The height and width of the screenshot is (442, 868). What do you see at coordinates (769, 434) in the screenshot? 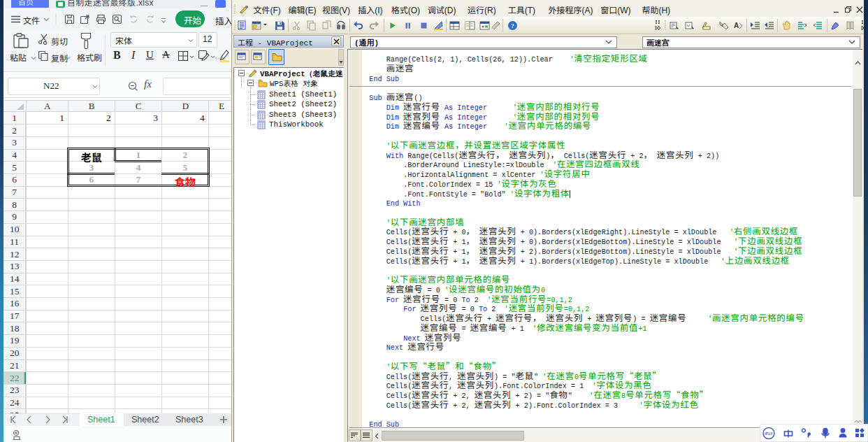
I see `svg-text: iFLY` at bounding box center [769, 434].